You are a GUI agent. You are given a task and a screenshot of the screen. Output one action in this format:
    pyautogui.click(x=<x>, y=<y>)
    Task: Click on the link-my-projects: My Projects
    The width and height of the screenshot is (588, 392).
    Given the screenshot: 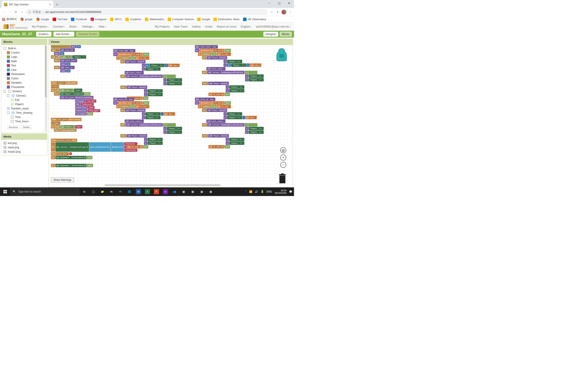 What is the action you would take?
    pyautogui.click(x=162, y=26)
    